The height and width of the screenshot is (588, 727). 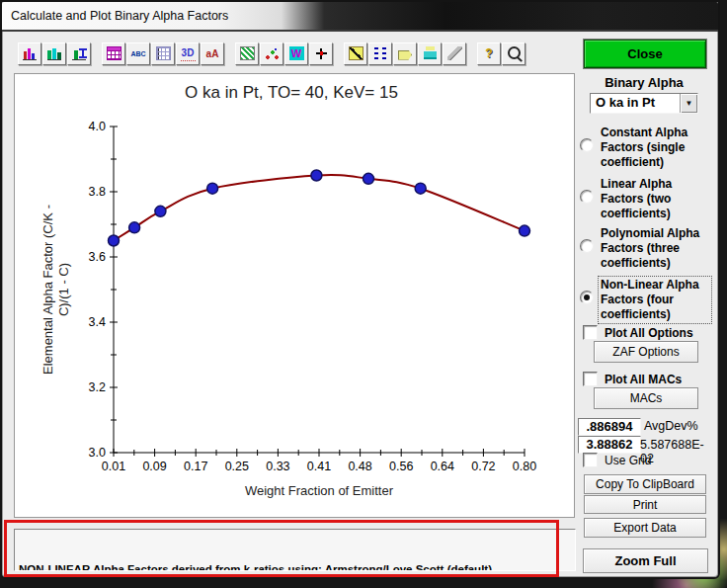 I want to click on radio-label: Constant Alpha Factors (single coefficie…, so click(x=655, y=148).